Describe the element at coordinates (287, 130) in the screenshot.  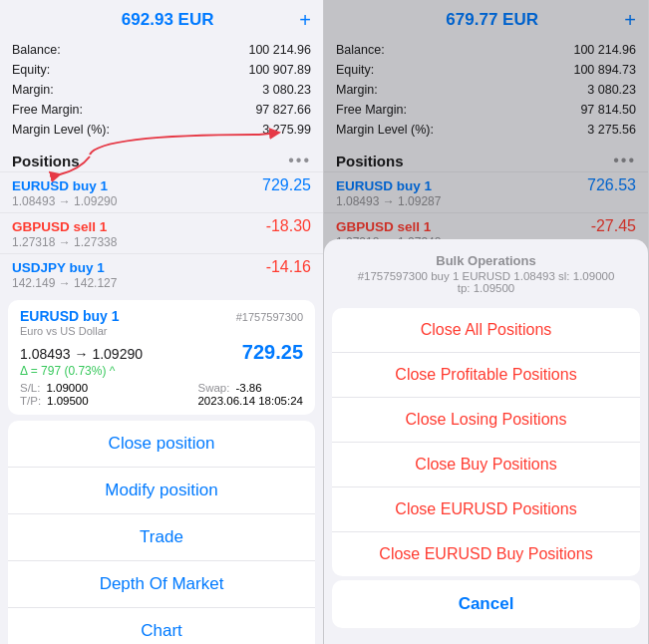
I see `left-margin-level-value: 3 275.99` at that location.